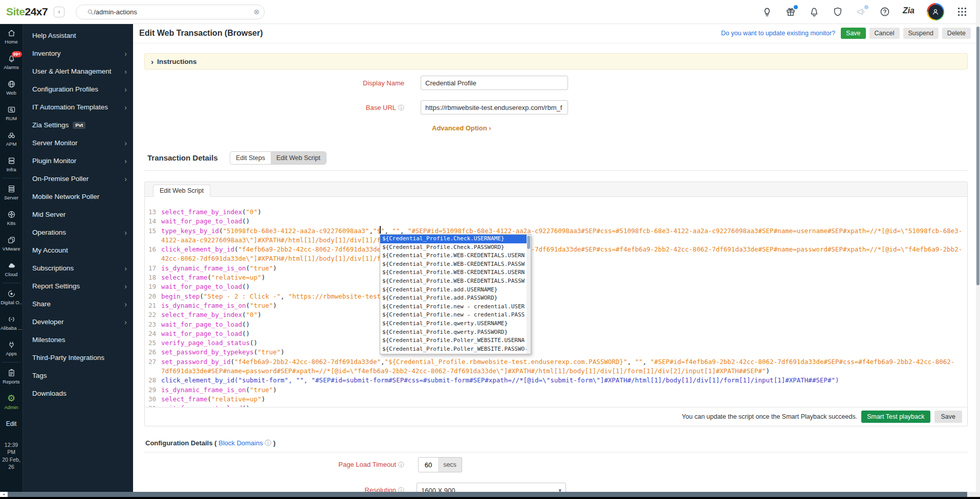 This screenshot has height=499, width=980. I want to click on code-line: 29is_dynamic_frame_is_on("true"), so click(556, 390).